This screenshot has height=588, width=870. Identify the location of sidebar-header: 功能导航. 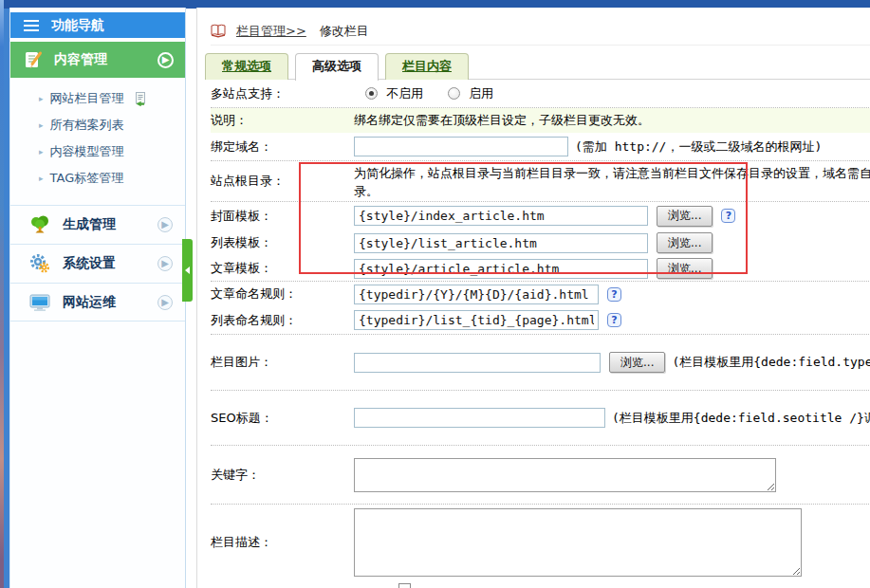
(98, 25).